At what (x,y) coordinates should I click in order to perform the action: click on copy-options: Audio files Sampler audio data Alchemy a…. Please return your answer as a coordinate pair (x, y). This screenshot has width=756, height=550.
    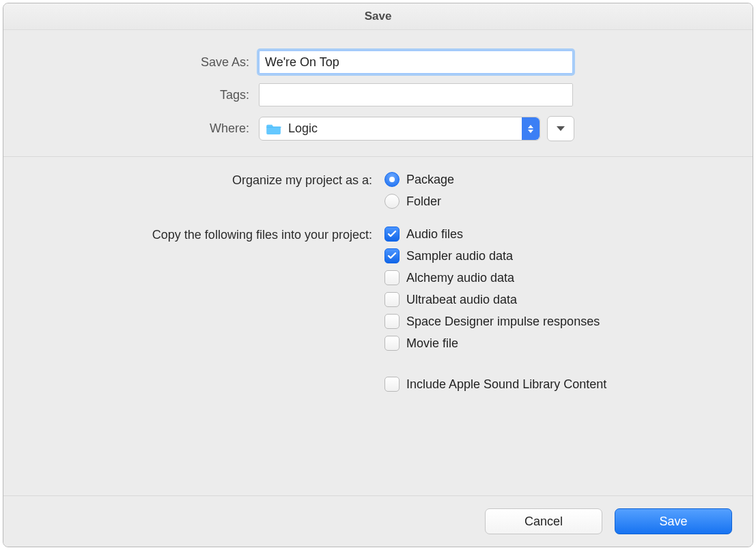
    Looking at the image, I should click on (496, 309).